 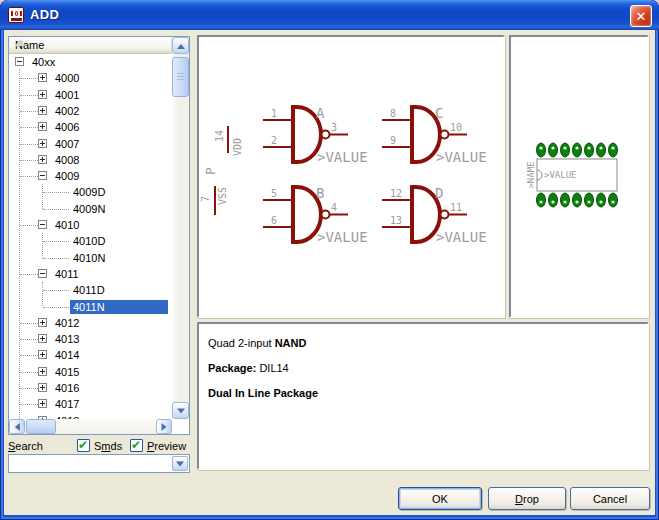 I want to click on arrow-up-icon, so click(x=181, y=44).